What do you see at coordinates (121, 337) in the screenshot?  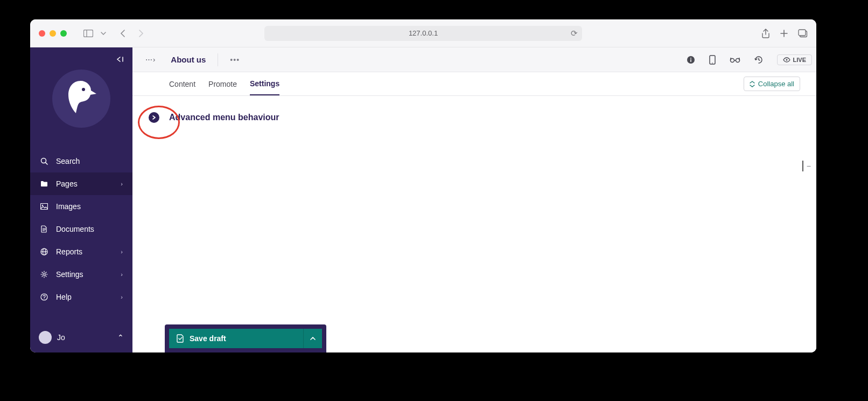 I see `chevron-up-icon: ⌃` at bounding box center [121, 337].